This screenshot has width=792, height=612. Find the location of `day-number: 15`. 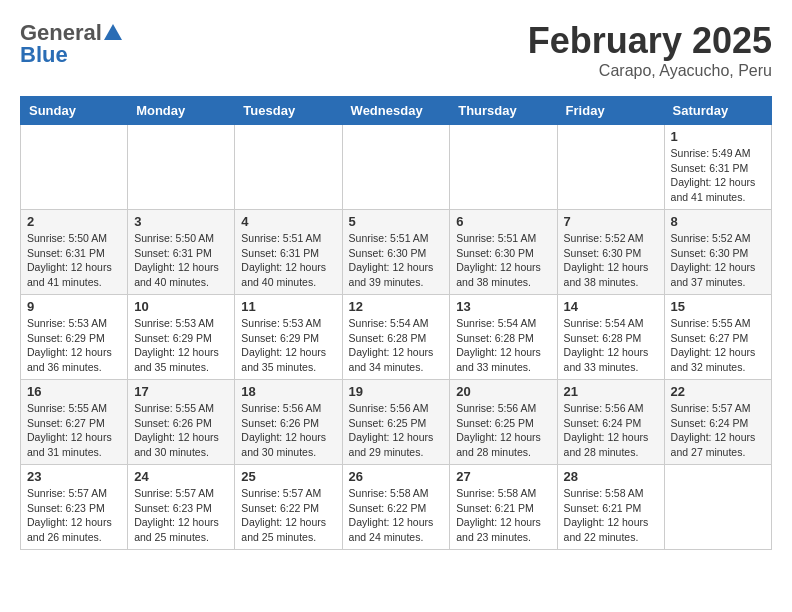

day-number: 15 is located at coordinates (718, 306).